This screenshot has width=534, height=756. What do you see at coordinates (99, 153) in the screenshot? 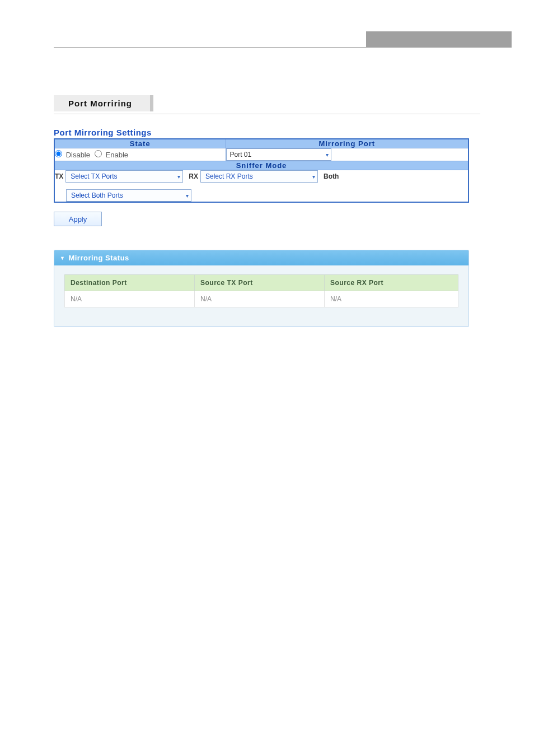
I see `radio-enable` at bounding box center [99, 153].